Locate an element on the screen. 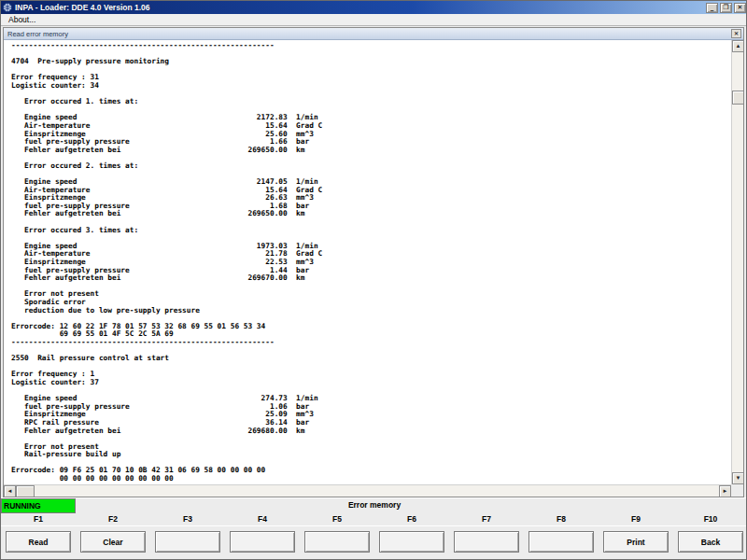  app-icon is located at coordinates (7, 7).